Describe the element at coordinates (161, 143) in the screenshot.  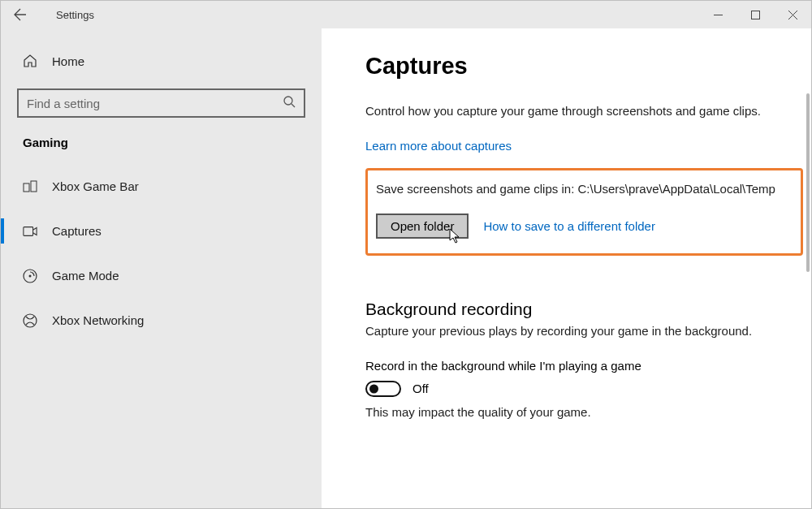
I see `sidebar-category: Gaming` at that location.